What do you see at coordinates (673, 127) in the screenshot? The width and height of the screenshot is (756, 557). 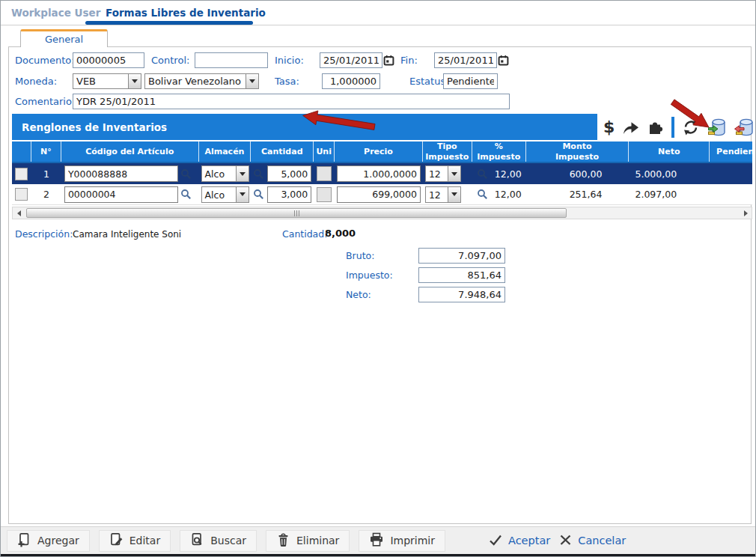 I see `toolbar-divider` at bounding box center [673, 127].